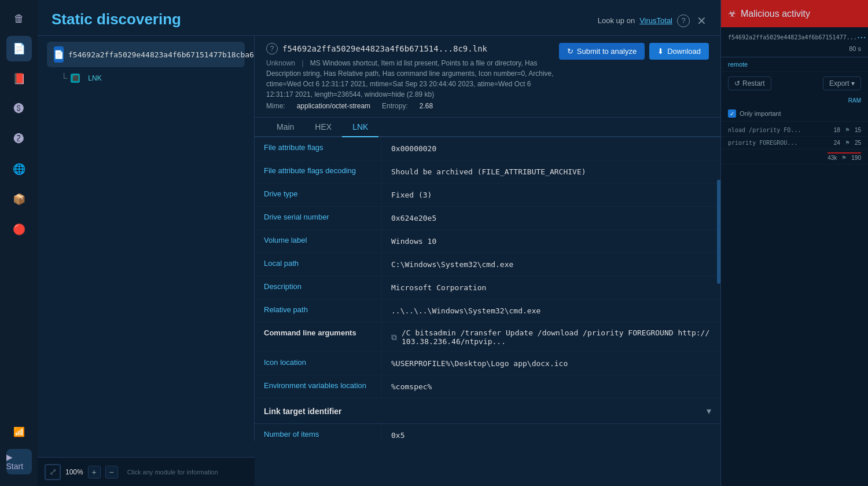 The image size is (868, 486). I want to click on sidebar-icon-app3: 🅩, so click(19, 139).